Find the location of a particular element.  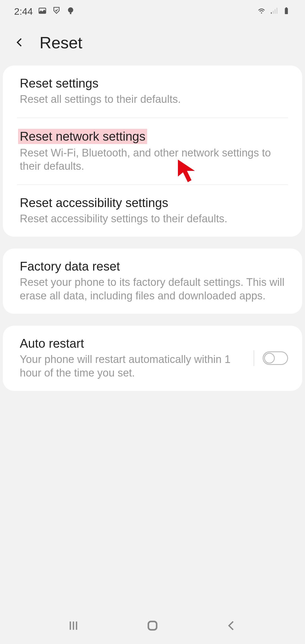

item-desc: Reset all settings to their defaults. is located at coordinates (152, 99).